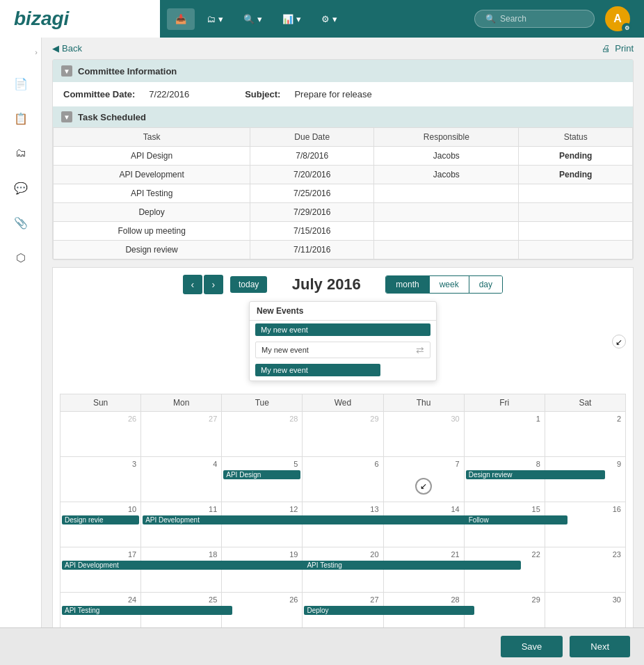 The width and height of the screenshot is (644, 665). I want to click on cal-cell: 27, so click(182, 434).